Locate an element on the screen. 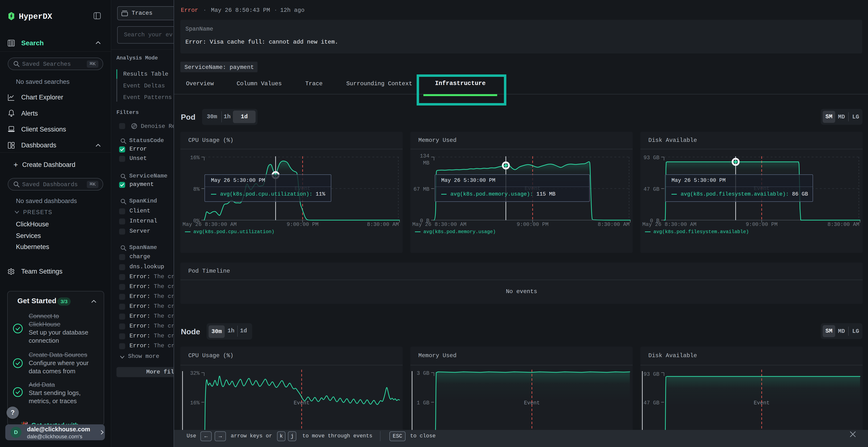  svg-text: 134 is located at coordinates (425, 156).